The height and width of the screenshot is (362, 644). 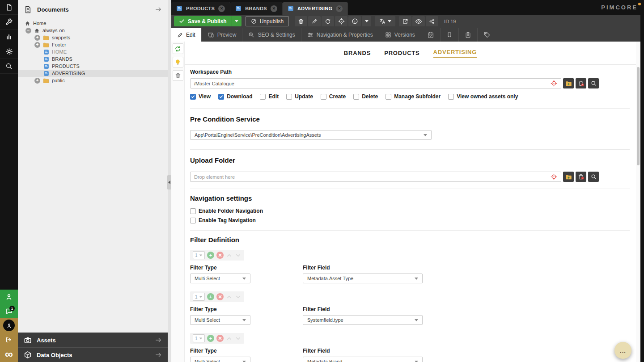 I want to click on collapse-panel-handle, so click(x=169, y=182).